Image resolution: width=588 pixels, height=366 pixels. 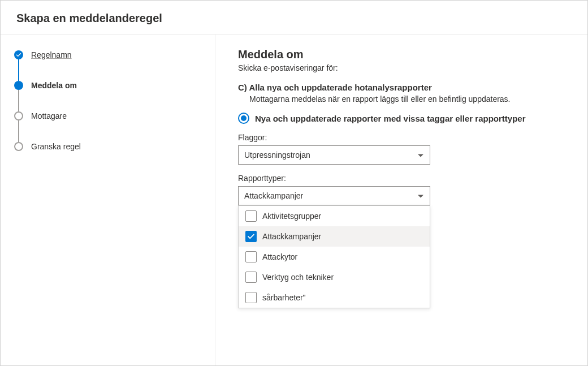 What do you see at coordinates (19, 85) in the screenshot?
I see `active-step-icon` at bounding box center [19, 85].